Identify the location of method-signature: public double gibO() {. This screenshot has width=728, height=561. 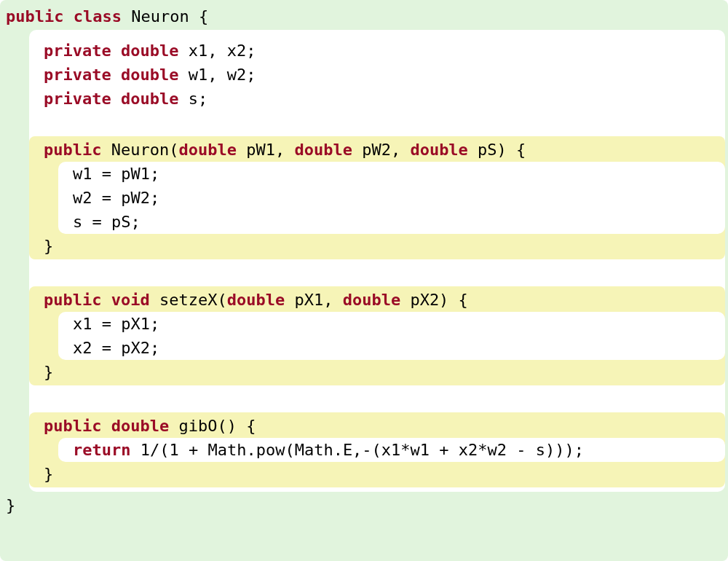
(377, 425).